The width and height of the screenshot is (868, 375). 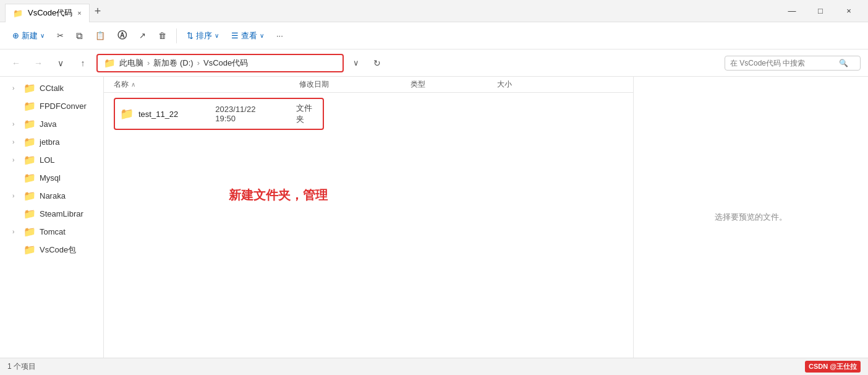 What do you see at coordinates (158, 114) in the screenshot?
I see `file-name: test_11_22` at bounding box center [158, 114].